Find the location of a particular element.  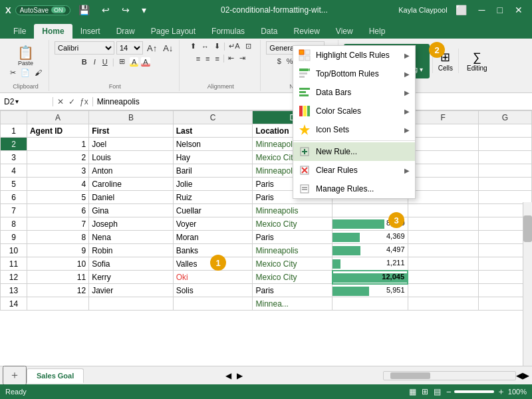

format-painter-btn: 🖌 is located at coordinates (39, 72).